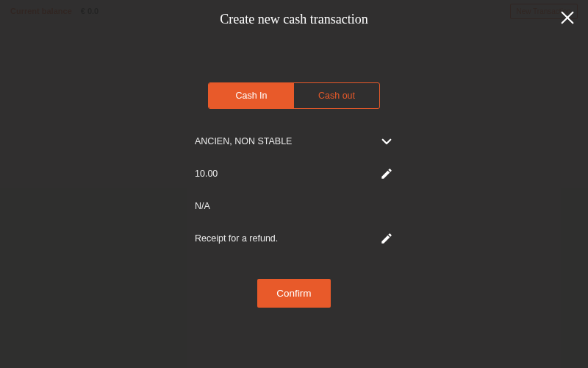  Describe the element at coordinates (294, 174) in the screenshot. I see `amount-row: 10.00` at that location.